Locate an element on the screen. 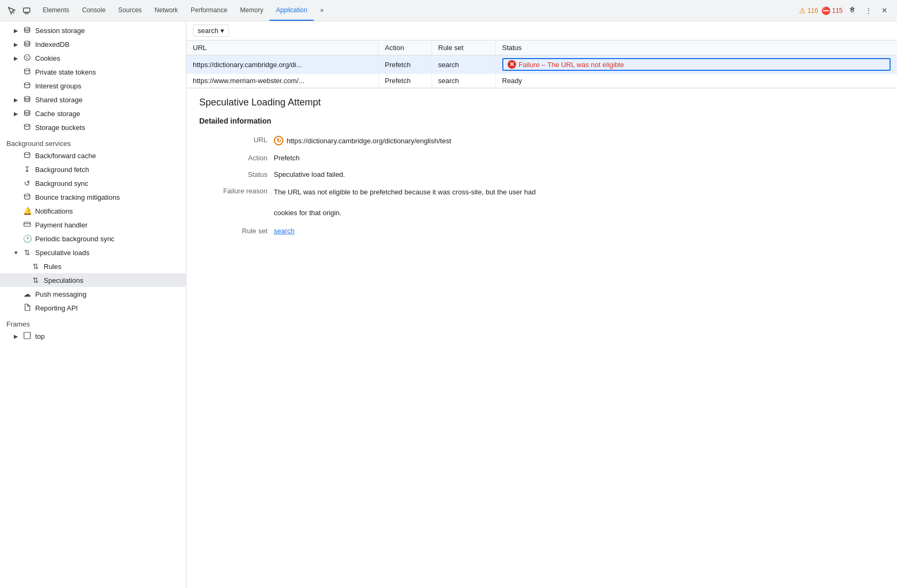 This screenshot has height=588, width=897. sidebar-item-storage-buckets: Storage buckets is located at coordinates (93, 127).